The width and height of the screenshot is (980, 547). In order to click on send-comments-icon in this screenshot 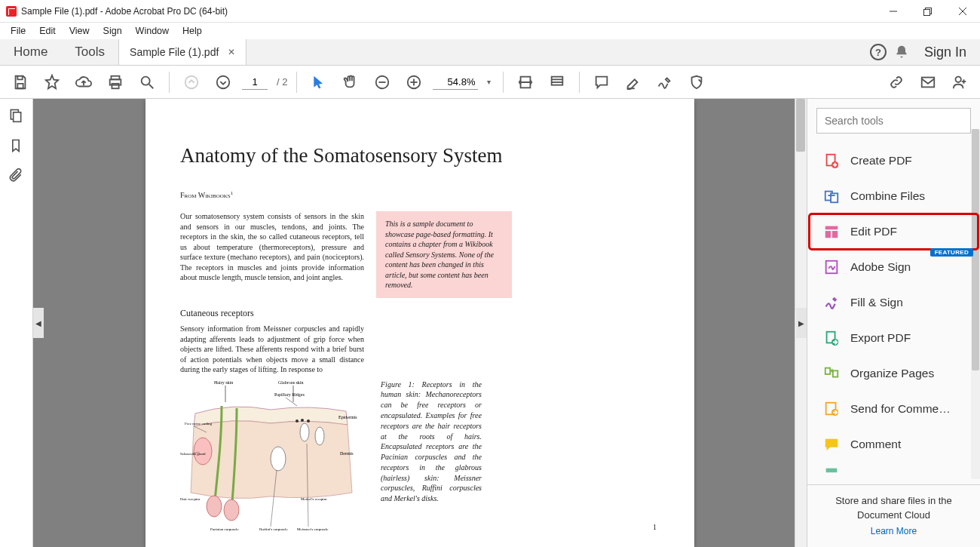, I will do `click(831, 409)`.